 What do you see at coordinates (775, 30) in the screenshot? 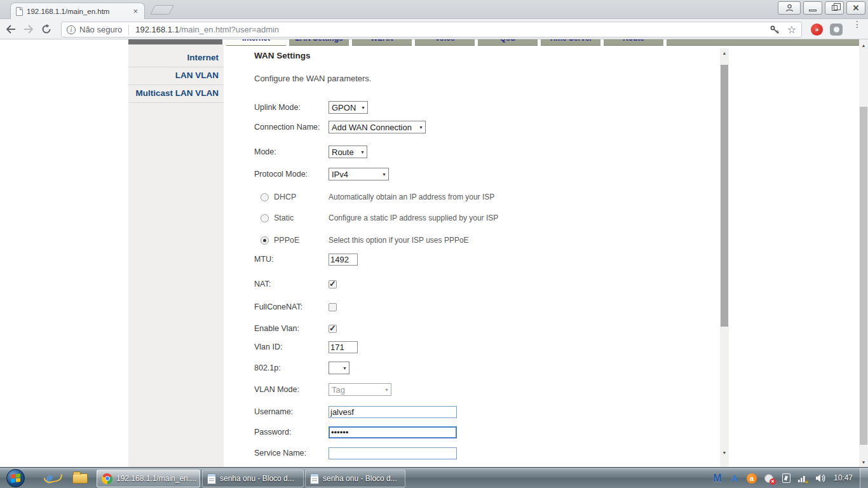
I see `saved-password-key-icon` at bounding box center [775, 30].